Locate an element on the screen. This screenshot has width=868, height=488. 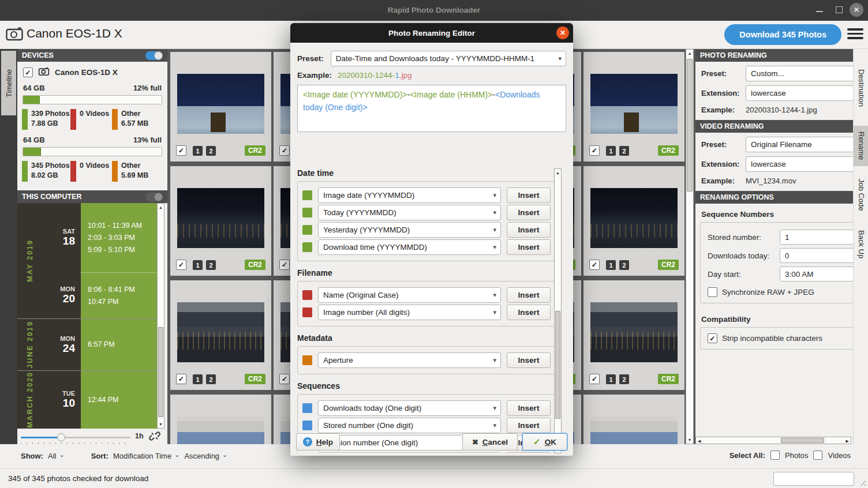
minimize-icon is located at coordinates (820, 8).